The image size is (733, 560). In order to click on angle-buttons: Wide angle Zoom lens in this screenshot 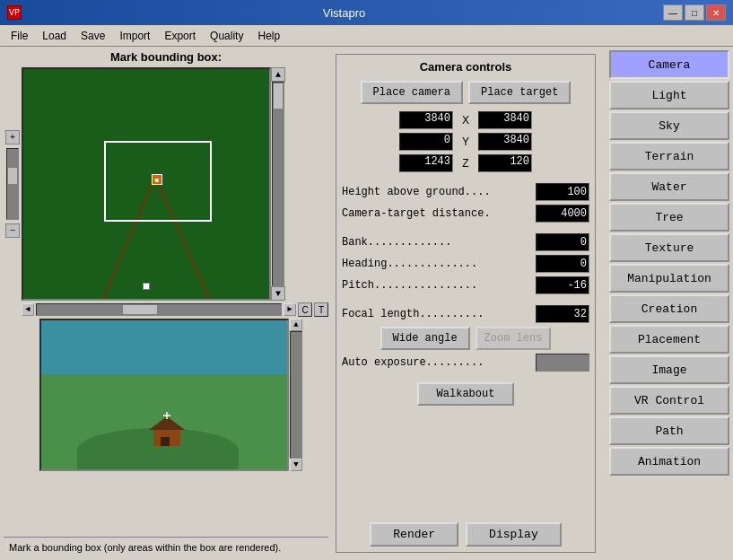, I will do `click(466, 338)`.